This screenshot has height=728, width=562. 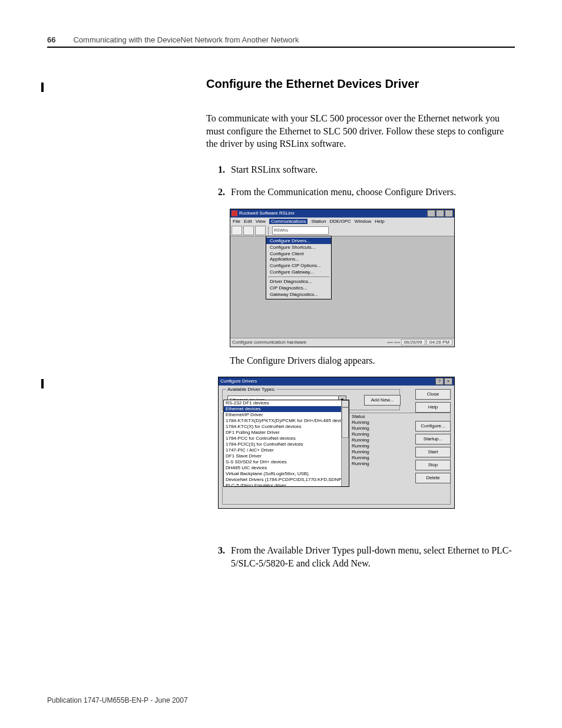 What do you see at coordinates (275, 170) in the screenshot?
I see `step-text: Start RSLinx software.` at bounding box center [275, 170].